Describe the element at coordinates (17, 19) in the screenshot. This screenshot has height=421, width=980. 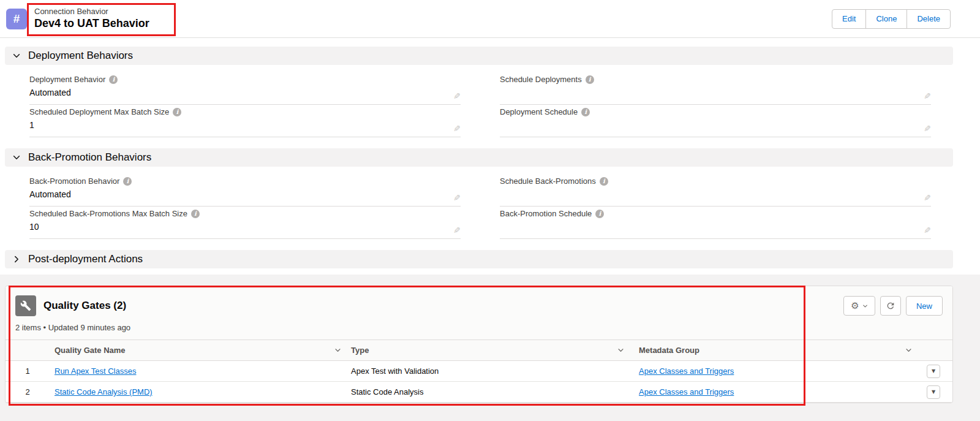
I see `connection-behavior-record-icon: #` at that location.